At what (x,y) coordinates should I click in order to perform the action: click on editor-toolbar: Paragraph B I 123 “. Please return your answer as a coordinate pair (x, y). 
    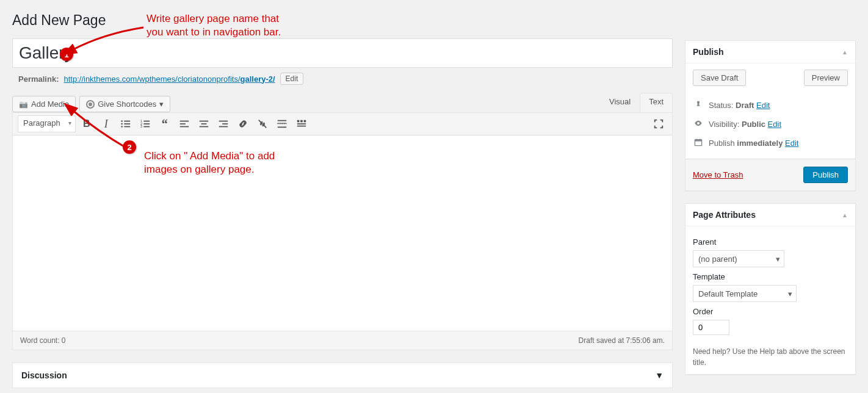
    Looking at the image, I should click on (342, 124).